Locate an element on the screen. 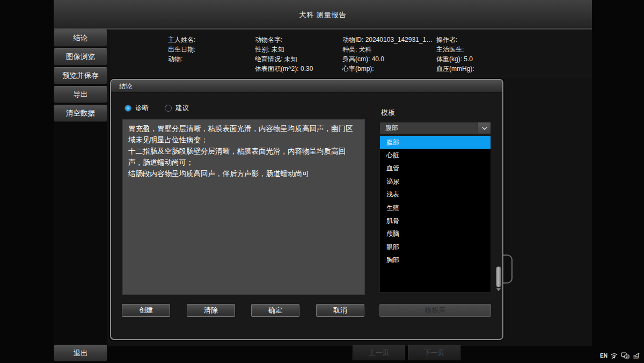 This screenshot has width=644, height=363. language-indicator: EN is located at coordinates (604, 355).